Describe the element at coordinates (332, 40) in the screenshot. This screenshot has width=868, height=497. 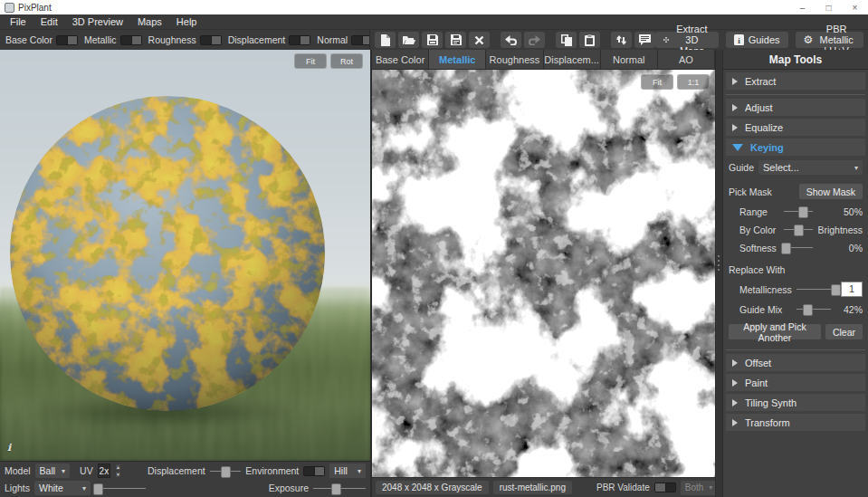
I see `normal-toggle-label: Normal` at that location.